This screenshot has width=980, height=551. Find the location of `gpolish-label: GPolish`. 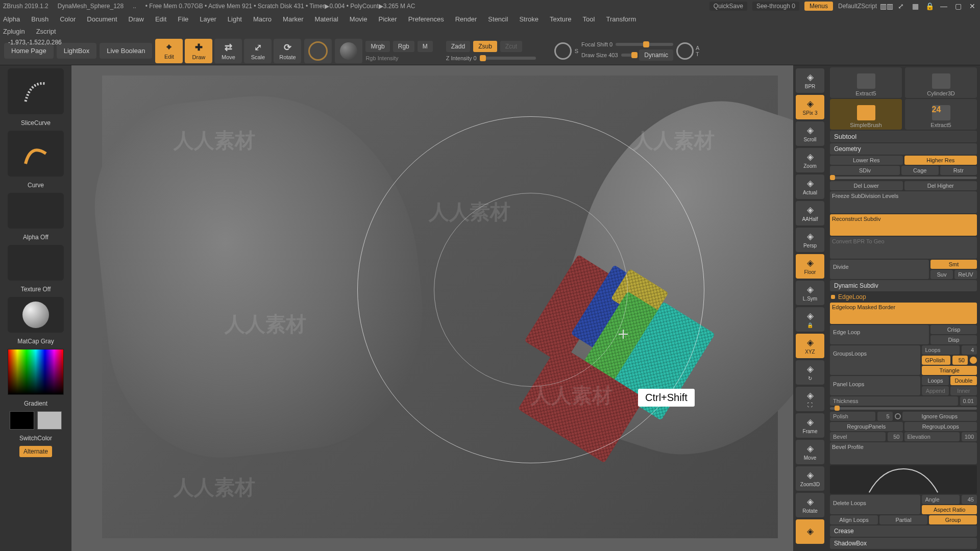

gpolish-label: GPolish is located at coordinates (936, 360).